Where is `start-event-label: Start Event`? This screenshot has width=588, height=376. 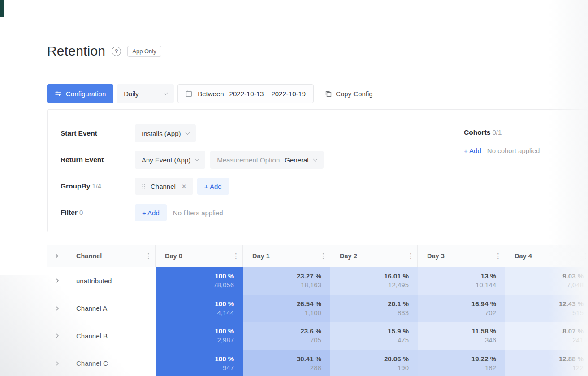
start-event-label: Start Event is located at coordinates (98, 133).